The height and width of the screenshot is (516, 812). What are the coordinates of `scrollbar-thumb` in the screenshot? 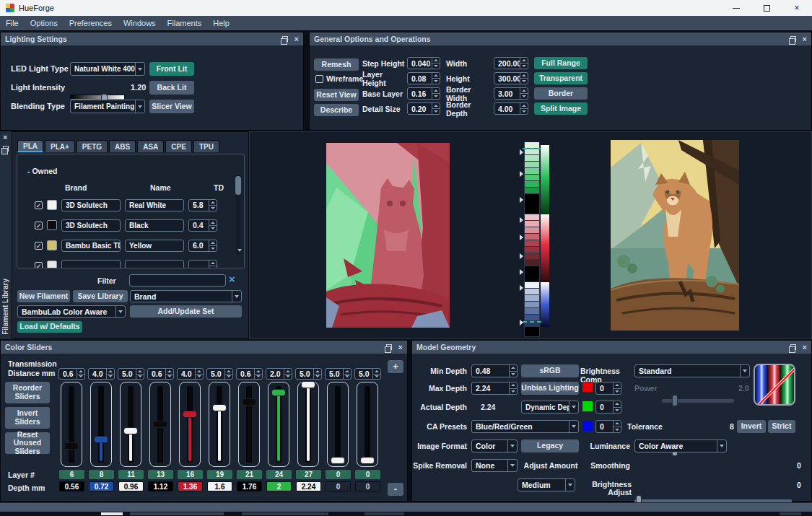 It's located at (238, 185).